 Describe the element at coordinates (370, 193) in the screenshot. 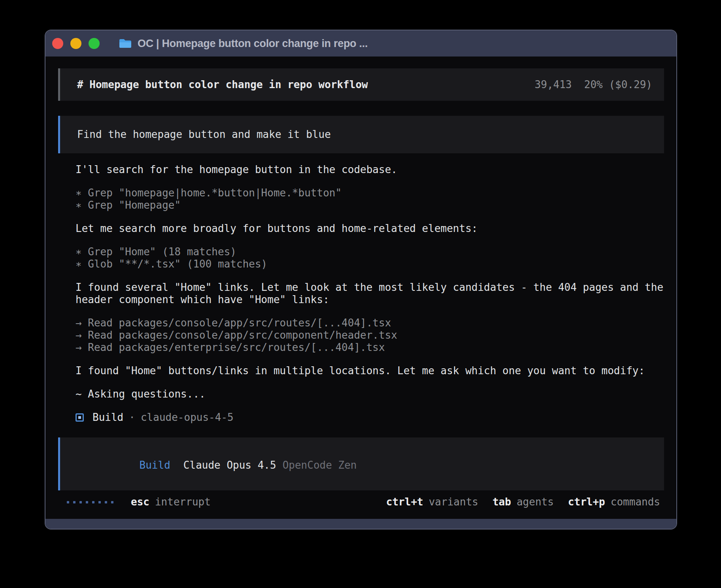

I see `tool-call-line: ∗ Grep "homepage|home.*button|Home.*butt…` at that location.